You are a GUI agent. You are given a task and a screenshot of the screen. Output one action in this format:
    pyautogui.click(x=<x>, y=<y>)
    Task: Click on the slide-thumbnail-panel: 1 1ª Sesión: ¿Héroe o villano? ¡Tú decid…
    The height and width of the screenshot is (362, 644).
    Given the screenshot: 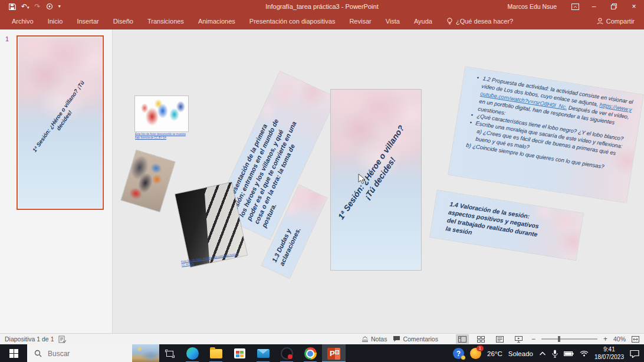 What is the action you would take?
    pyautogui.click(x=57, y=182)
    